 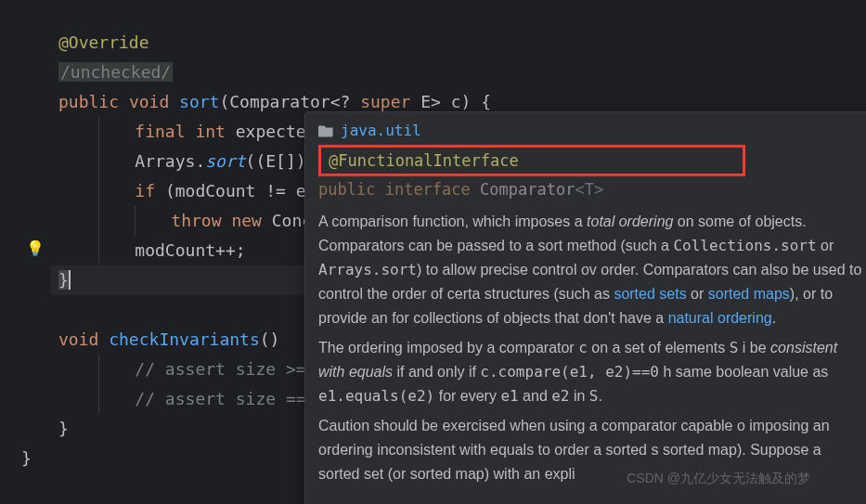 I want to click on link-natural-ordering: natural ordering, so click(x=720, y=317).